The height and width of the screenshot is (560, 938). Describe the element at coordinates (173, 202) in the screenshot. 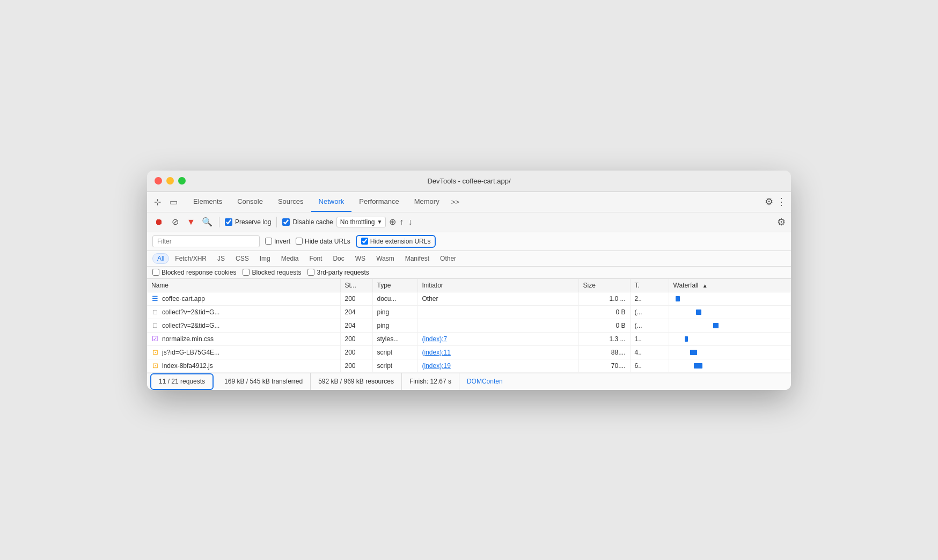

I see `device-icon: ▭` at that location.